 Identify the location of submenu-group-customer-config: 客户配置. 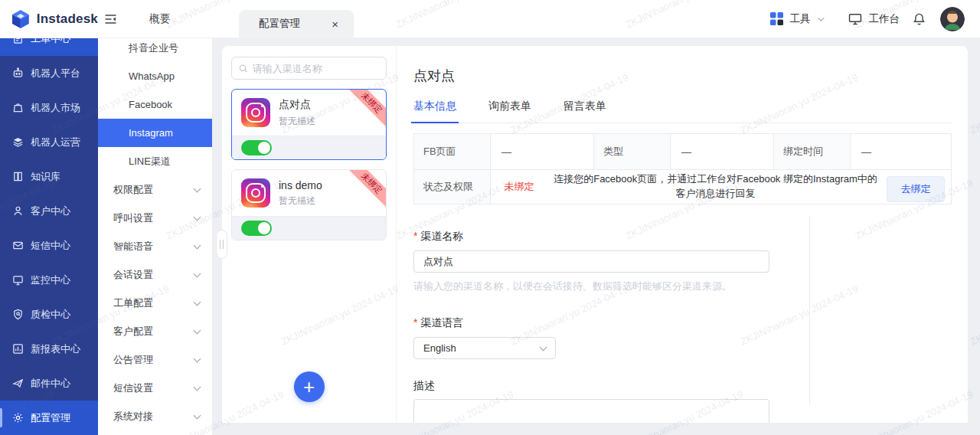
(155, 331).